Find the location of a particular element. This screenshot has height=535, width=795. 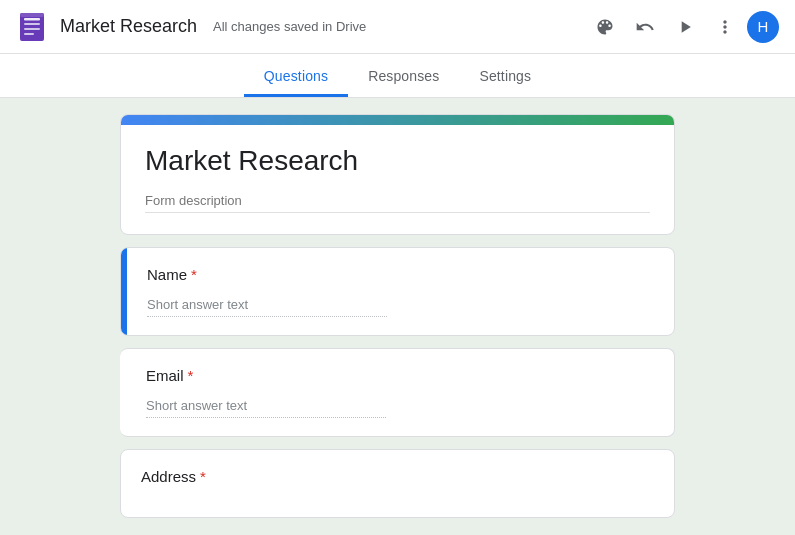

question-text: Email is located at coordinates (165, 376).